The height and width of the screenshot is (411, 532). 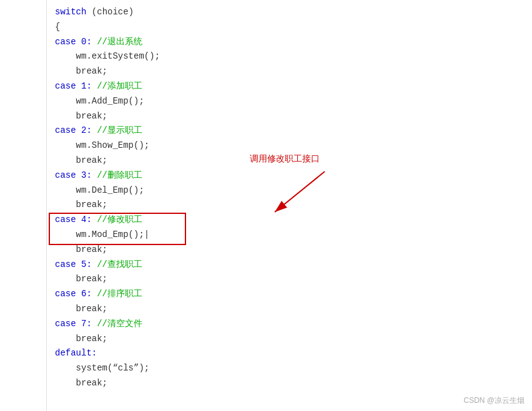 I want to click on line-content: default:, so click(x=74, y=354).